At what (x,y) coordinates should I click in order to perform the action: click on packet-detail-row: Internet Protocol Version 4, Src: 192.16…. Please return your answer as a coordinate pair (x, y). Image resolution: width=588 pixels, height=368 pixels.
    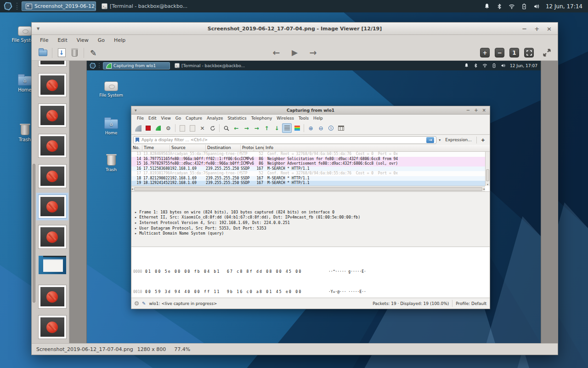
    Looking at the image, I should click on (312, 223).